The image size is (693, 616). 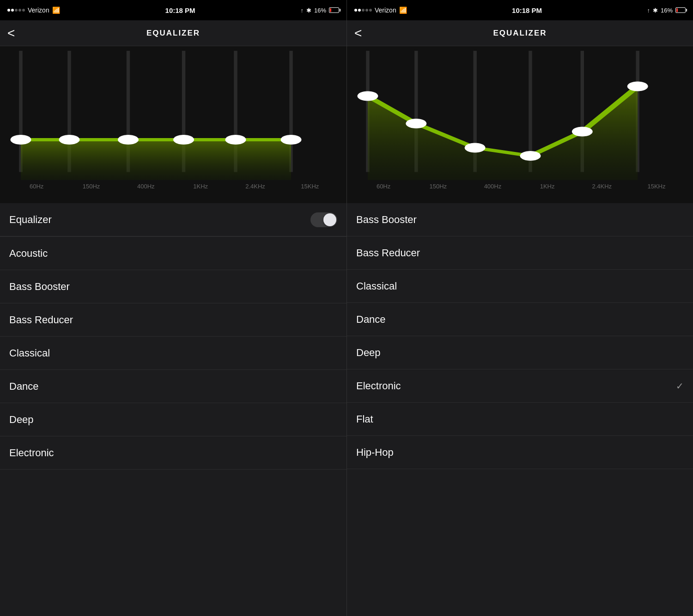 I want to click on equalizer-toggle-switch, so click(x=324, y=220).